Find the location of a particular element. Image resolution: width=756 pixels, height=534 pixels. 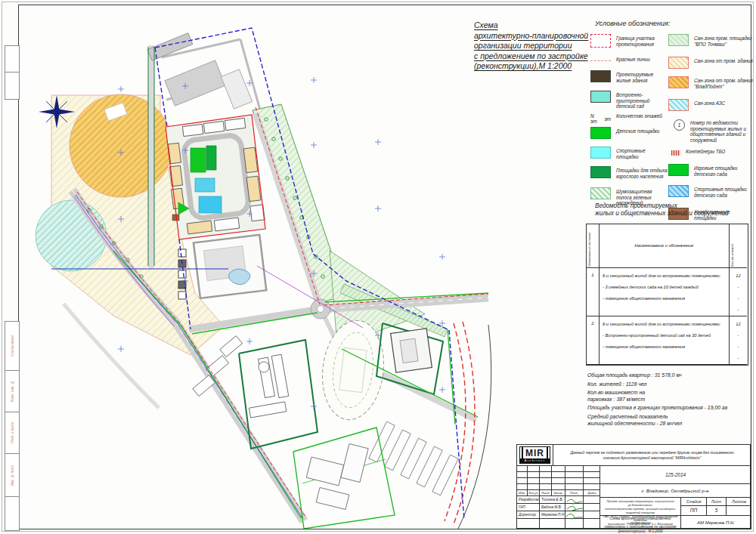

red-line-swatch is located at coordinates (600, 60).